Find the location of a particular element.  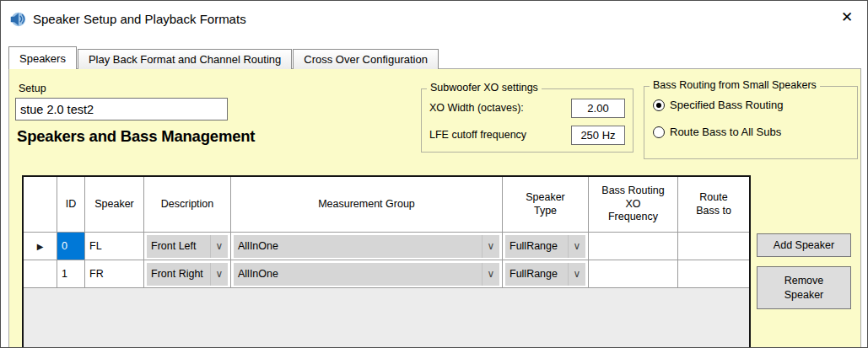

cell-speaker: FR is located at coordinates (115, 274).